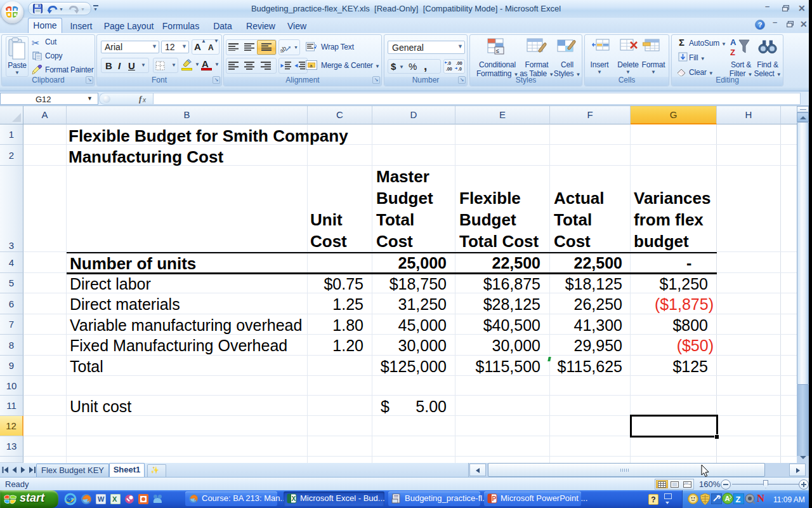 The image size is (812, 508). Describe the element at coordinates (284, 48) in the screenshot. I see `svg-text: ab` at that location.